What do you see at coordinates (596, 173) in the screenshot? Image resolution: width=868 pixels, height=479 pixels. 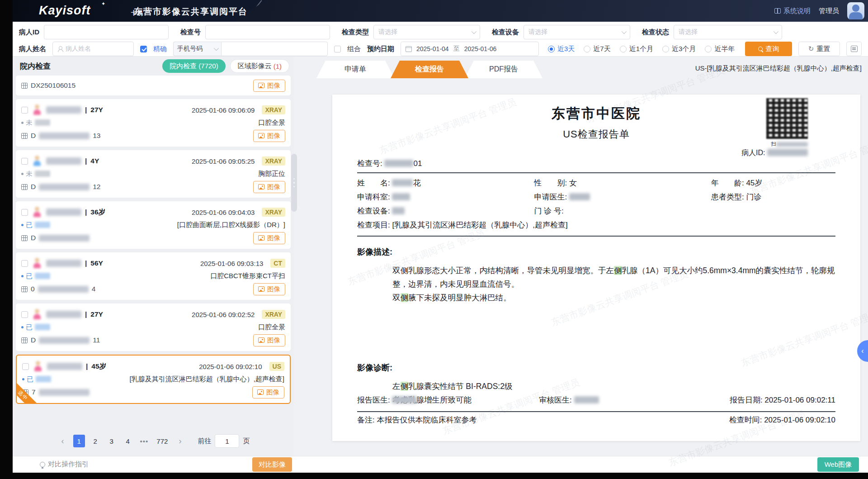 I see `divider` at bounding box center [596, 173].